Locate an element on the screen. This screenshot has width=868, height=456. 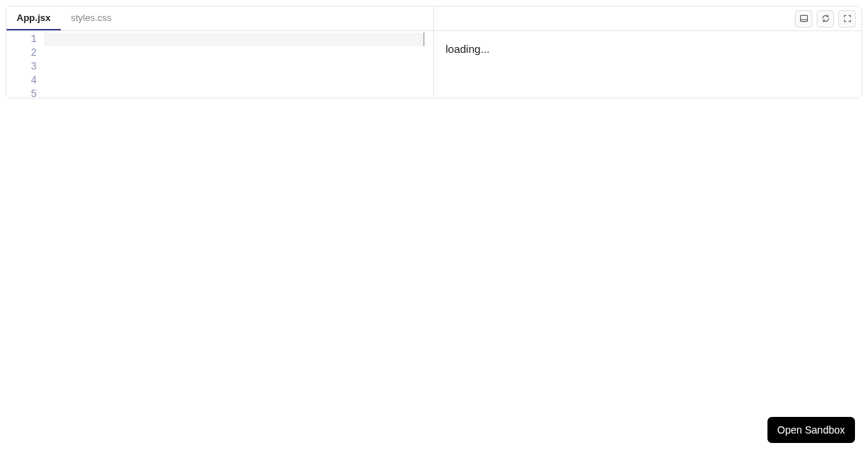
line-gutter: 1 2 3 4 5 is located at coordinates (25, 64).